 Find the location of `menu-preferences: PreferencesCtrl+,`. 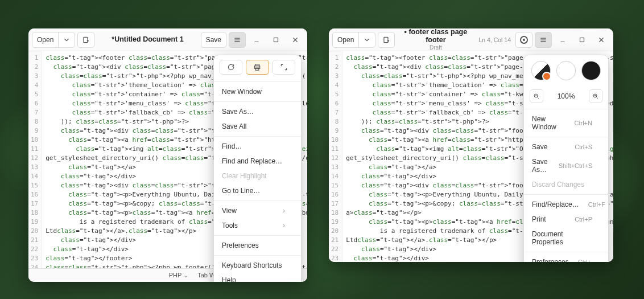

menu-preferences: PreferencesCtrl+, is located at coordinates (566, 259).